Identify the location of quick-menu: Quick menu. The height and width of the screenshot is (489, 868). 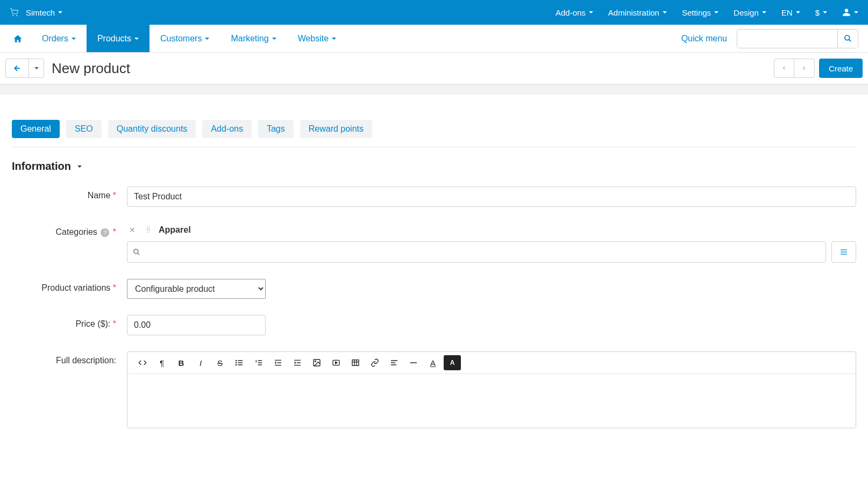
(705, 39).